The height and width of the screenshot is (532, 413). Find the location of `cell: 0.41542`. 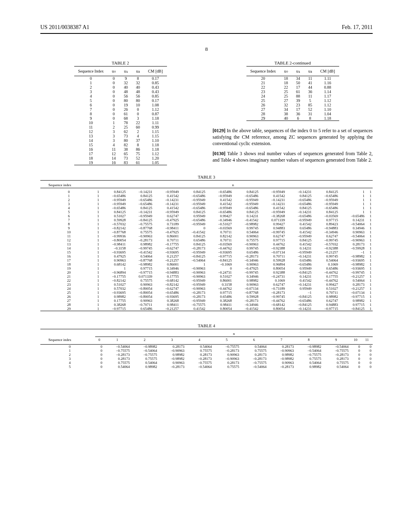

cell: 0.41542 is located at coordinates (220, 204).